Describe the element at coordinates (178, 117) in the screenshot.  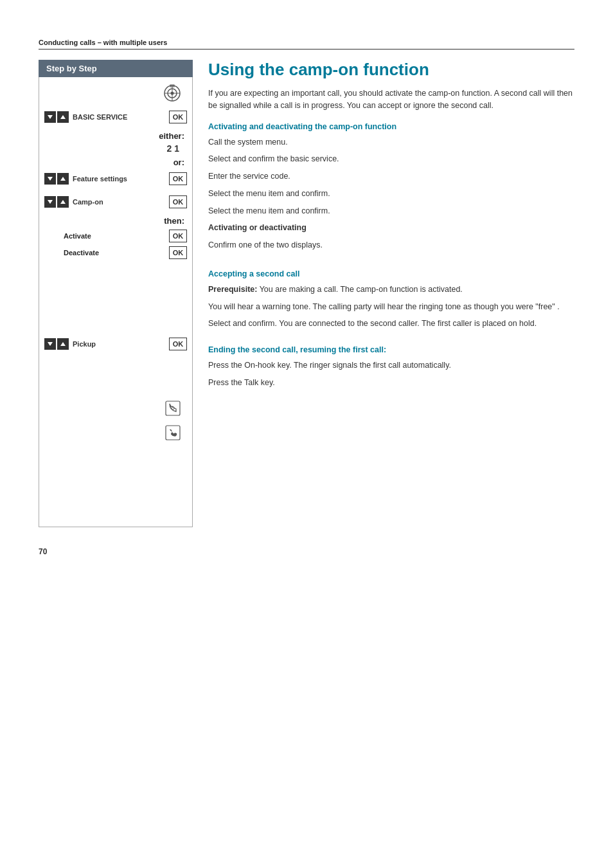
I see `basic-service-ok: OK` at that location.